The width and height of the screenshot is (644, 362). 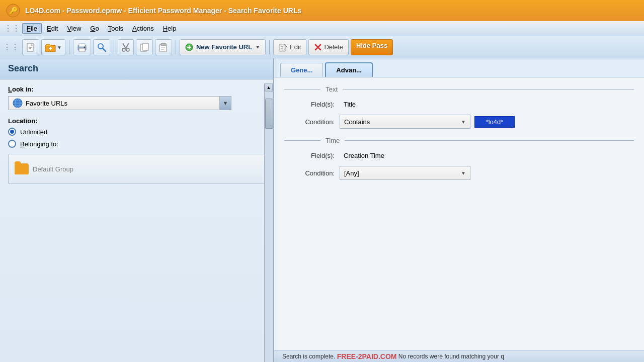 I want to click on menu-bar: ⋮⋮ File Edit View Go Tools Actions Help, so click(x=322, y=29).